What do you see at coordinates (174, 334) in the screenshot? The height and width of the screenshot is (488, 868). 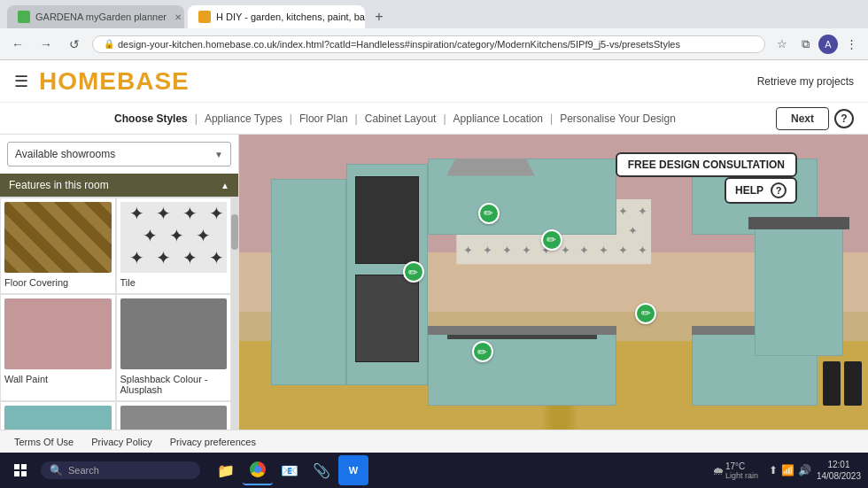 I see `splashback-thumb` at bounding box center [174, 334].